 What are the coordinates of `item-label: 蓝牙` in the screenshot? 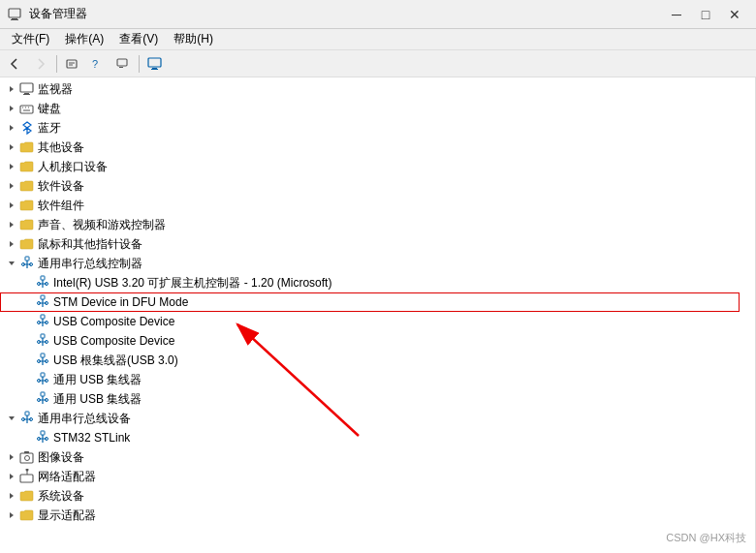 It's located at (49, 128).